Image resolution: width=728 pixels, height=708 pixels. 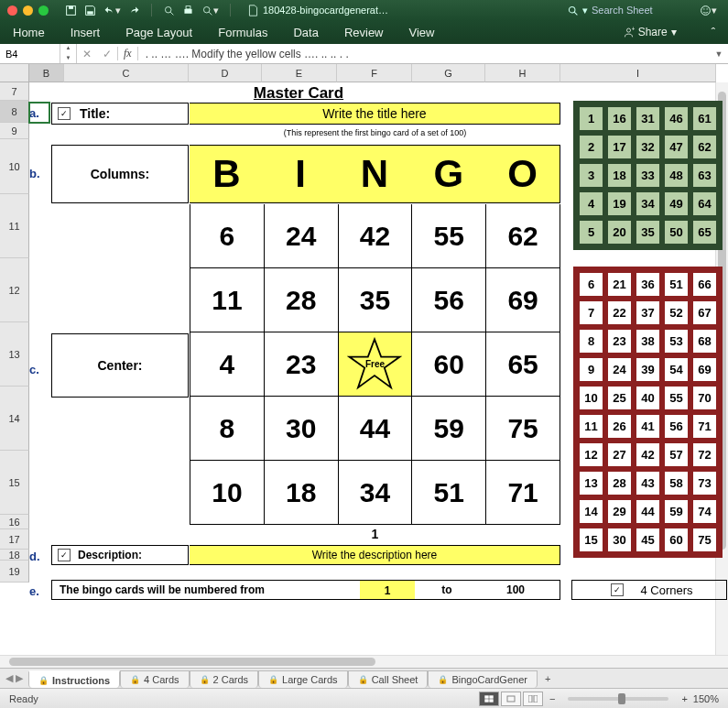 I want to click on bingo-cell: 71, so click(x=524, y=493).